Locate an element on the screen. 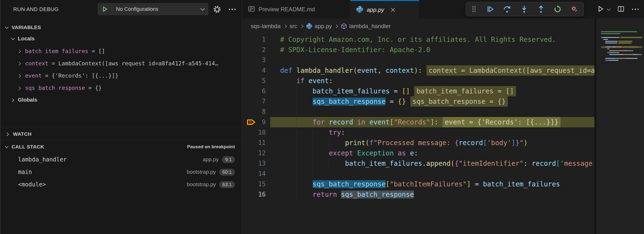 This screenshot has height=234, width=644. line-number: 4 is located at coordinates (254, 70).